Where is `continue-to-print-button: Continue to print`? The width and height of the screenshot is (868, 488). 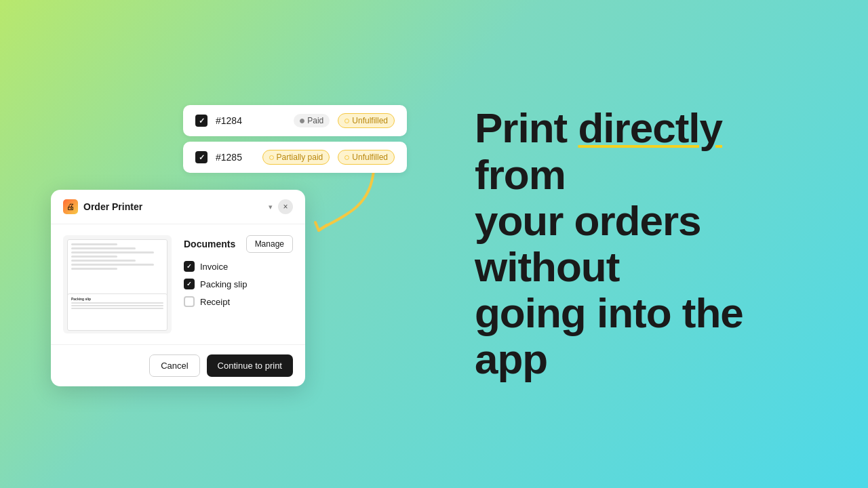 continue-to-print-button: Continue to print is located at coordinates (250, 366).